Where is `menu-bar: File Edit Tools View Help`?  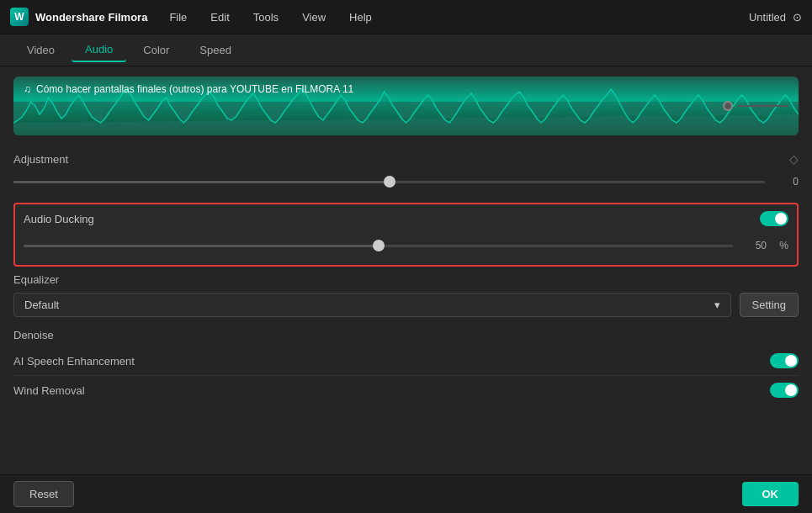
menu-bar: File Edit Tools View Help is located at coordinates (270, 17).